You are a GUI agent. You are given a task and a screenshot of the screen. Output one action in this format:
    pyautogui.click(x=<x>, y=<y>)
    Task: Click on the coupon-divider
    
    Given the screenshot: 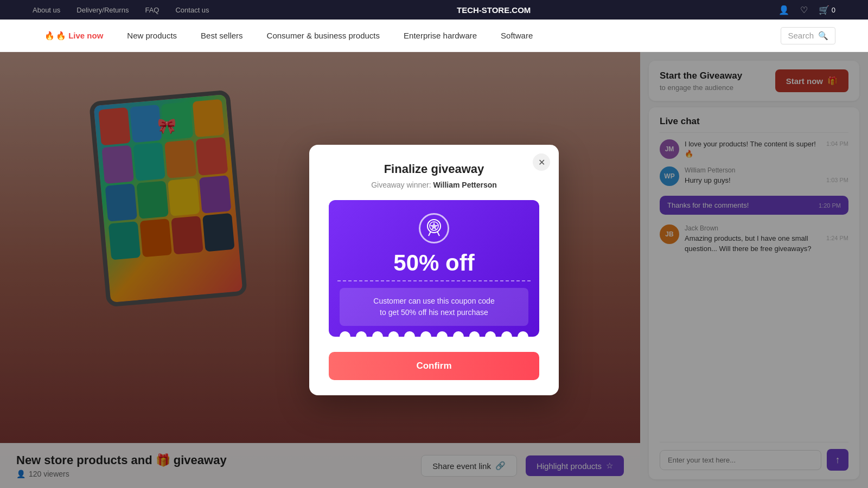 What is the action you would take?
    pyautogui.click(x=434, y=281)
    